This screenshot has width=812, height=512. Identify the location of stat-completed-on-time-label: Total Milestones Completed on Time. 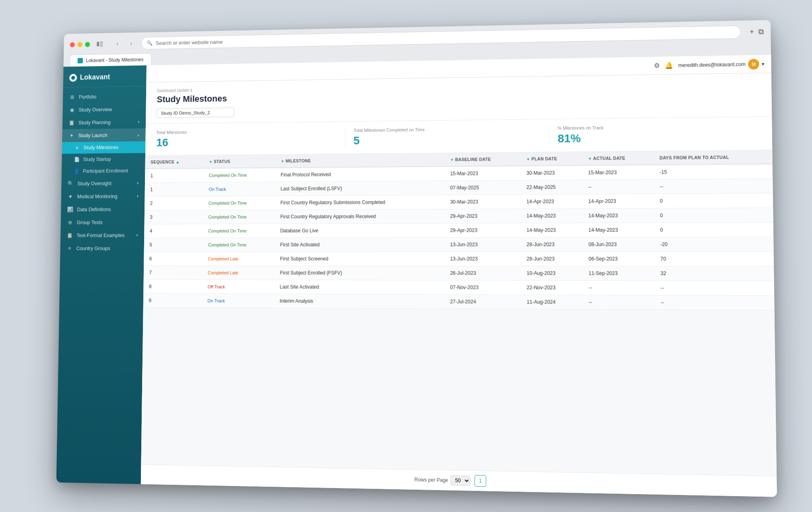
(447, 129).